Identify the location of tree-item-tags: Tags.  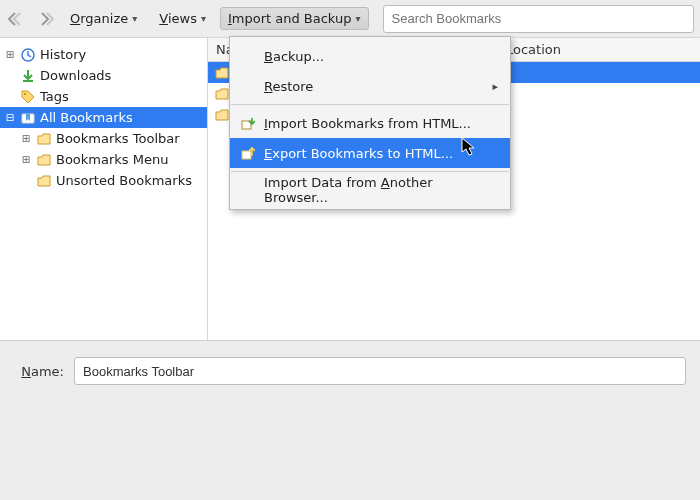
(104, 96).